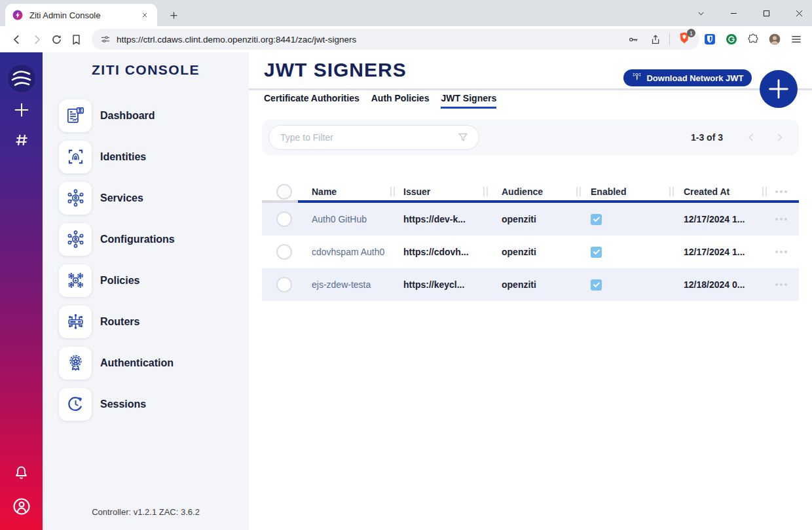 The height and width of the screenshot is (530, 812). What do you see at coordinates (731, 39) in the screenshot?
I see `grammarly-extension-icon` at bounding box center [731, 39].